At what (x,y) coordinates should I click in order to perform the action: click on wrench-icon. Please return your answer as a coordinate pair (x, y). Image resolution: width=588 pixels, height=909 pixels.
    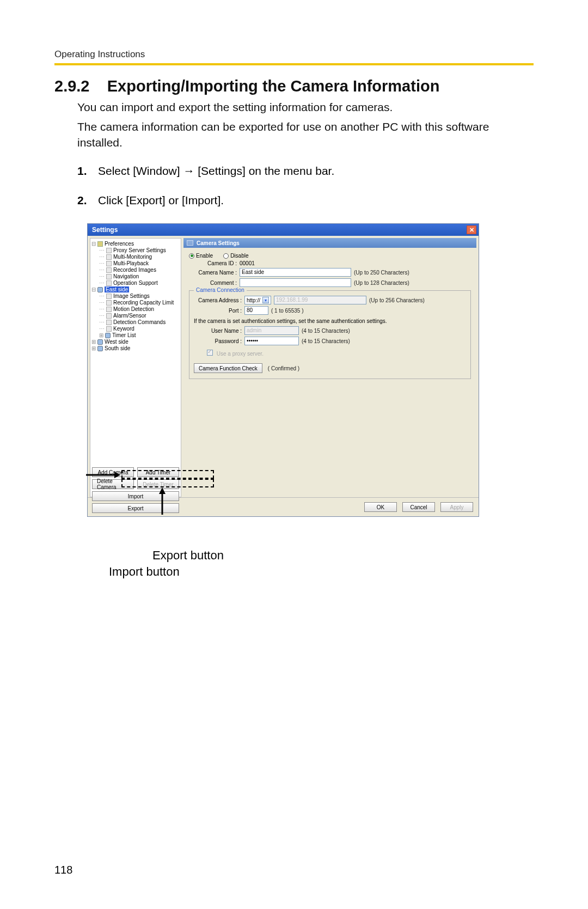
    Looking at the image, I should click on (100, 244).